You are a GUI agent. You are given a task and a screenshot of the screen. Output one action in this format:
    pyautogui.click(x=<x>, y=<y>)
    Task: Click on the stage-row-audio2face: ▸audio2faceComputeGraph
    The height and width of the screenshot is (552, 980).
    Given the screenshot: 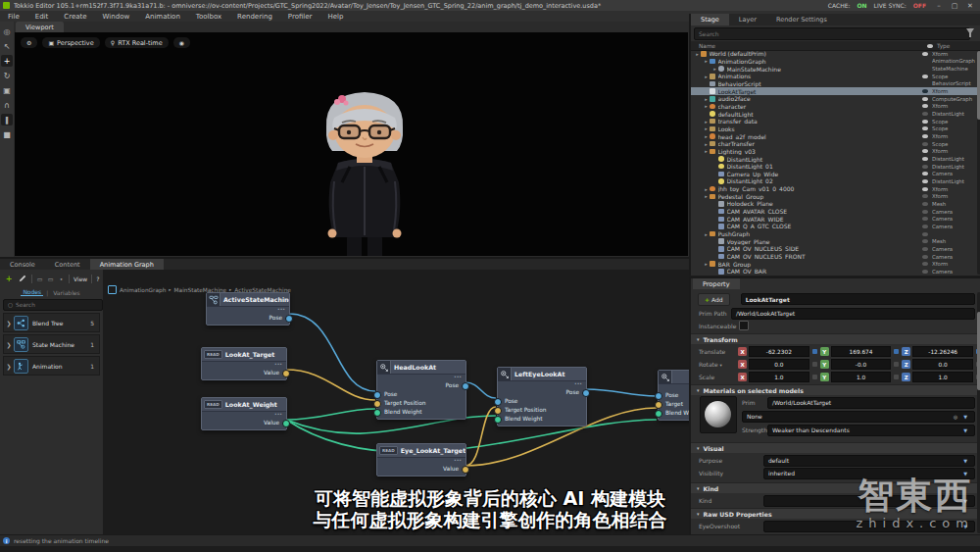 What is the action you would take?
    pyautogui.click(x=834, y=99)
    